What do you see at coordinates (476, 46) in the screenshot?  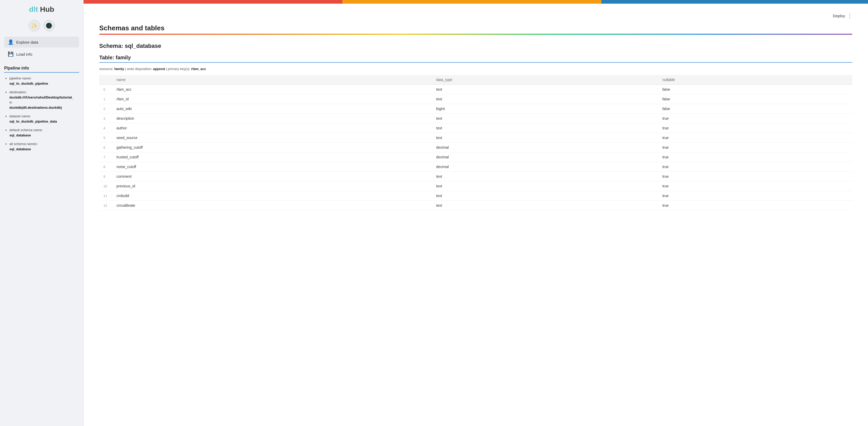 I see `schema-title: Schema: sql_database` at bounding box center [476, 46].